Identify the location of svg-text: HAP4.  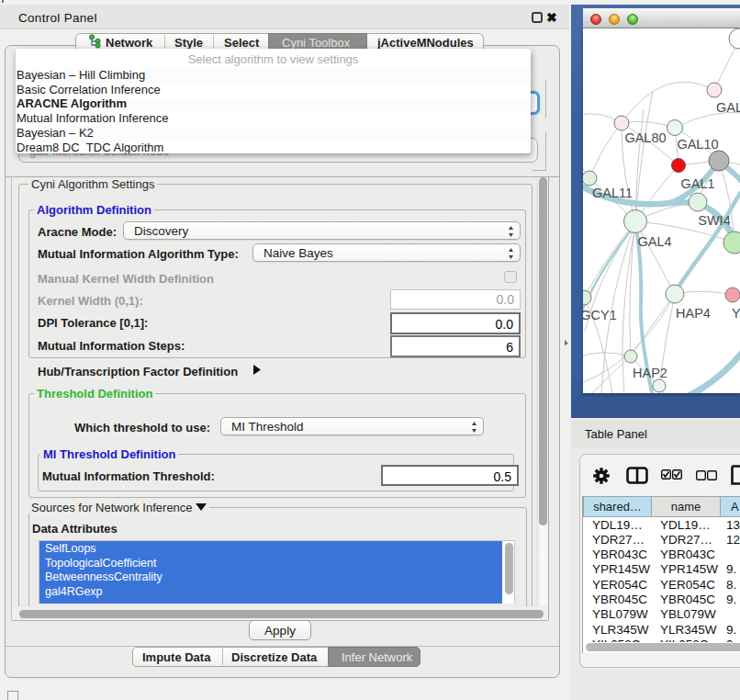
(693, 313).